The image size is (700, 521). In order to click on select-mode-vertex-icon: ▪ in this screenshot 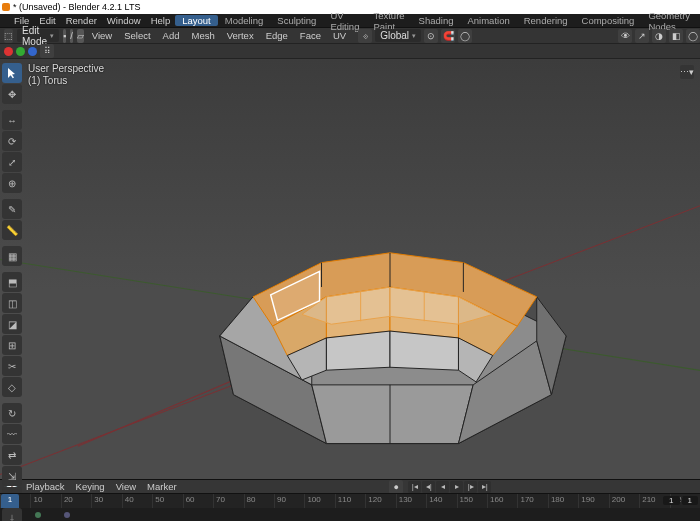, I will do `click(64, 36)`.